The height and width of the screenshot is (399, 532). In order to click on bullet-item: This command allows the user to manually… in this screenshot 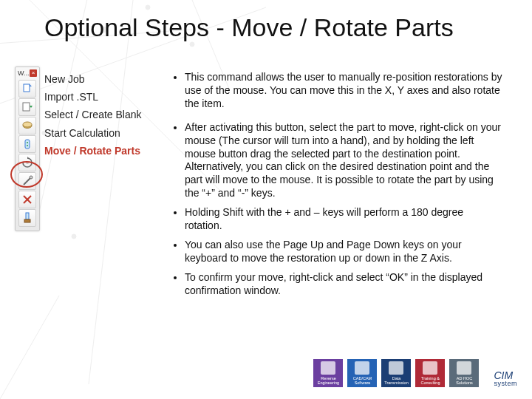, I will do `click(344, 91)`.